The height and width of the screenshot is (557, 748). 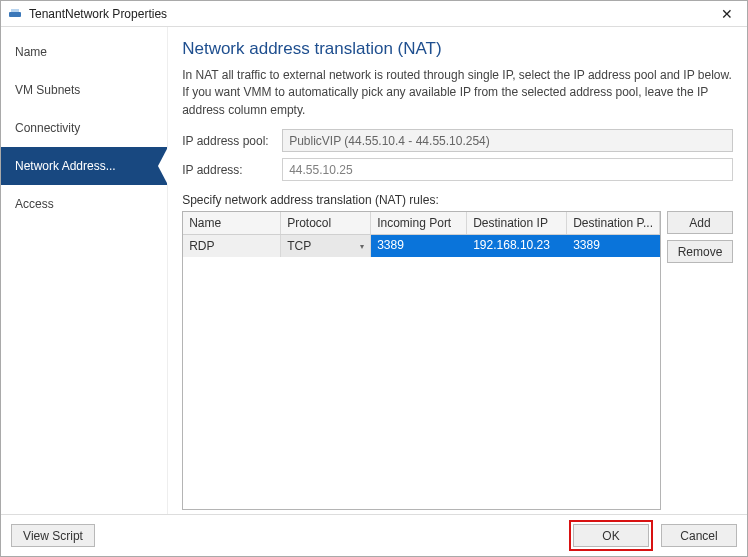 I want to click on sidebar-item-label: Network Address..., so click(x=66, y=166).